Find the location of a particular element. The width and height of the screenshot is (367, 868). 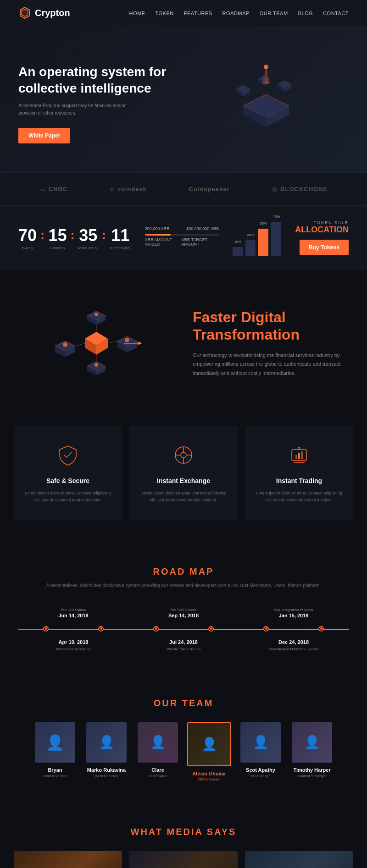

feature-card-secure: Safe & Secure Lorem ipsum dolor sit amet… is located at coordinates (68, 473).